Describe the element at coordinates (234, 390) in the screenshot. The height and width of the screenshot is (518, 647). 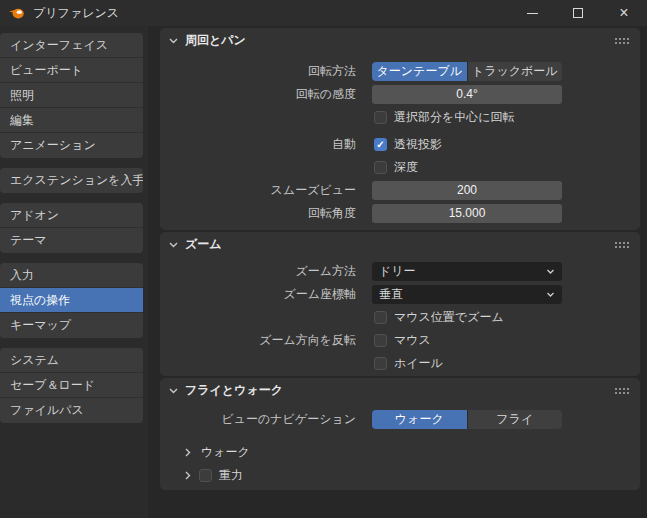
I see `panel-title: フライとウォーク` at that location.